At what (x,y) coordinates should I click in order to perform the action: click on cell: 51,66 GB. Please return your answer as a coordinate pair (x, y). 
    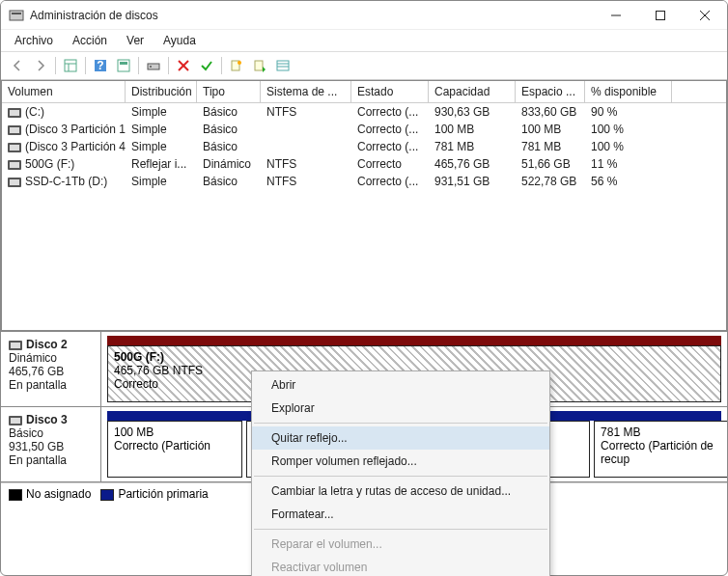
    Looking at the image, I should click on (550, 164).